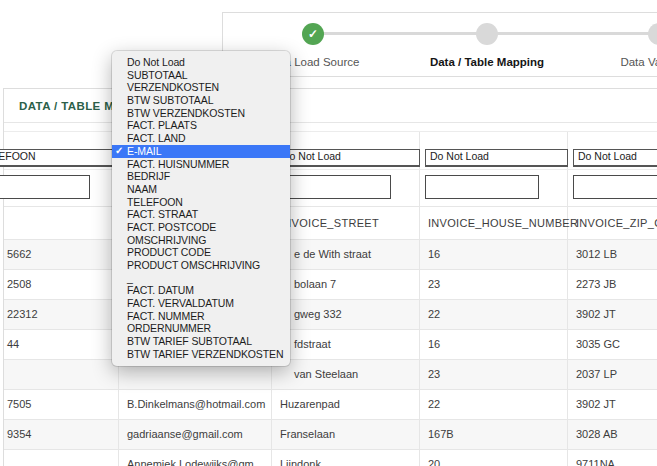  I want to click on panel-title: DATA / TABLE MAPPING, so click(330, 106).